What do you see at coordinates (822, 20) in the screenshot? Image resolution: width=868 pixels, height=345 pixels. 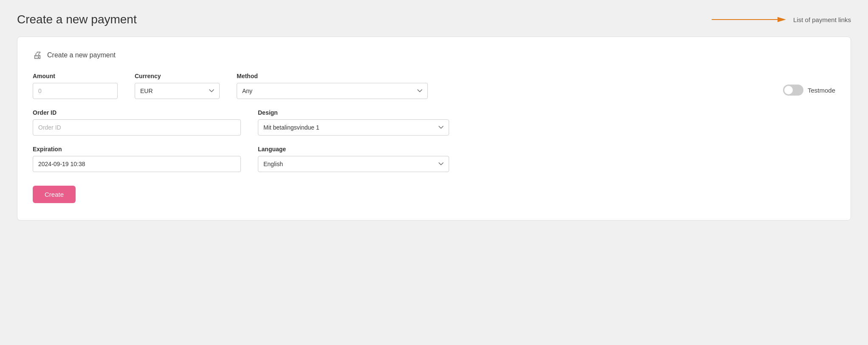 I see `payment-links-nav: List of payment links` at bounding box center [822, 20].